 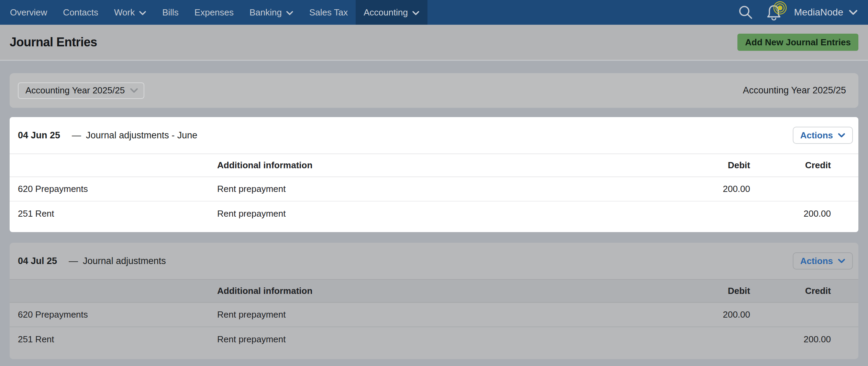 I want to click on entry-description: Journal adjustments - June, so click(x=142, y=135).